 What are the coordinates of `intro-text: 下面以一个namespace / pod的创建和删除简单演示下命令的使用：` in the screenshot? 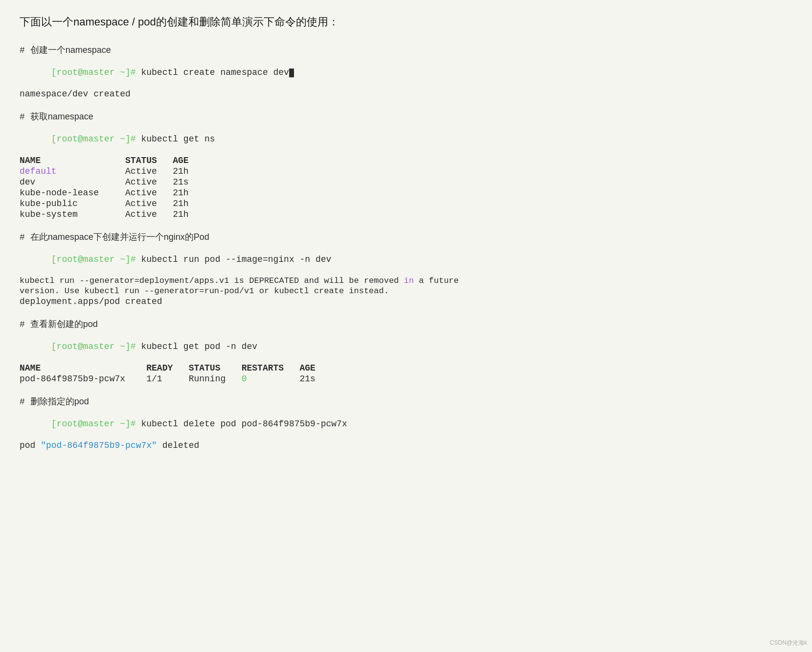 It's located at (406, 22).